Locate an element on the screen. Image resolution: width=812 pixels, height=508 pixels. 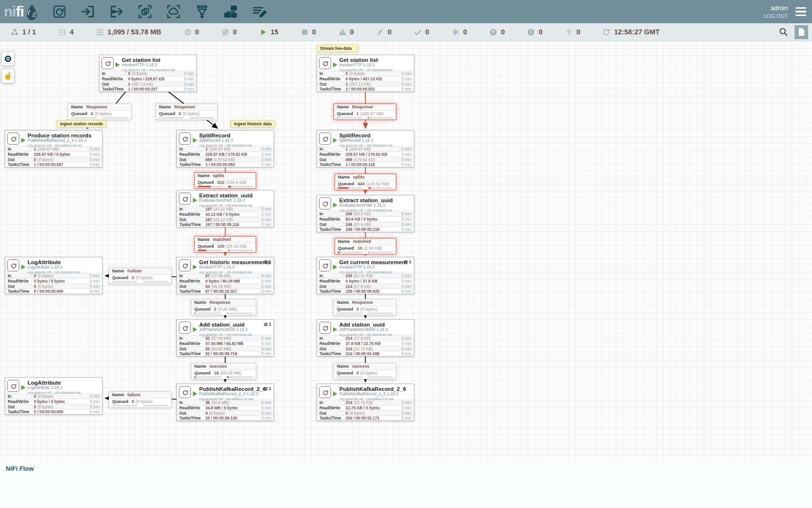
operate-palette-button: ☝ is located at coordinates (8, 76).